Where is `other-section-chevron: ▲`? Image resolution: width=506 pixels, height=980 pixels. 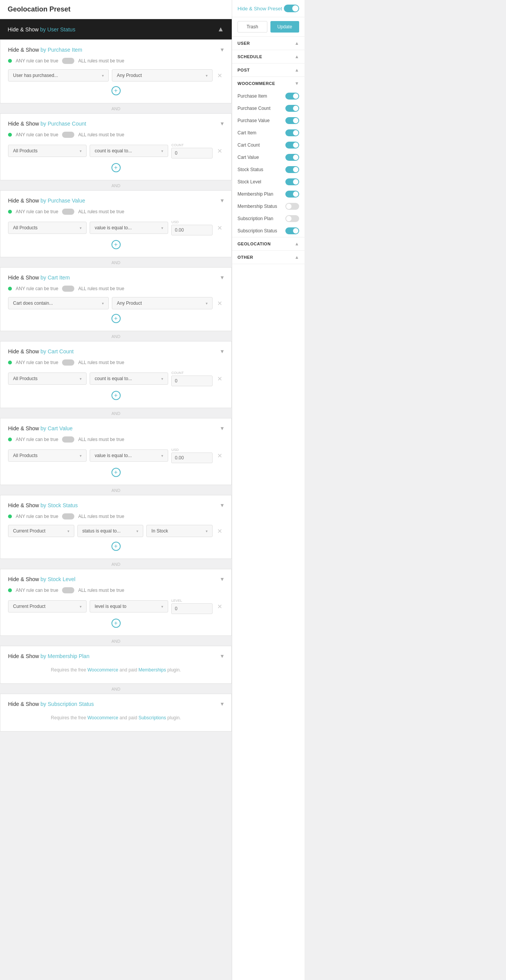 other-section-chevron: ▲ is located at coordinates (297, 257).